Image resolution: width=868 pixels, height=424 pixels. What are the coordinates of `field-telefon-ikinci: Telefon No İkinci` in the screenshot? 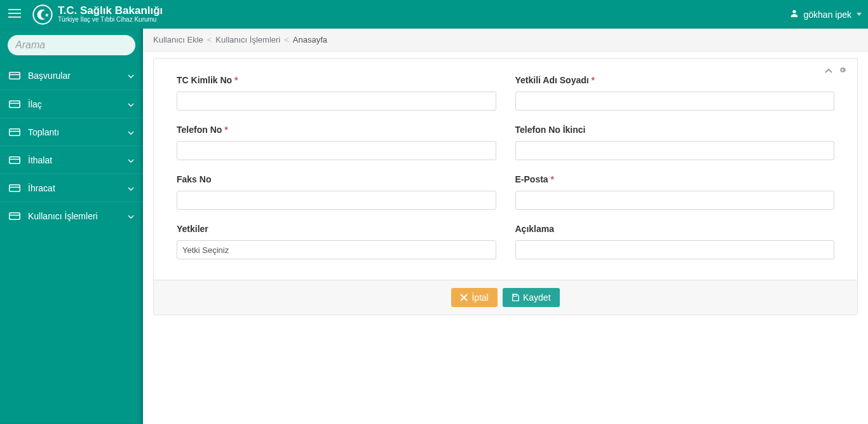 It's located at (675, 142).